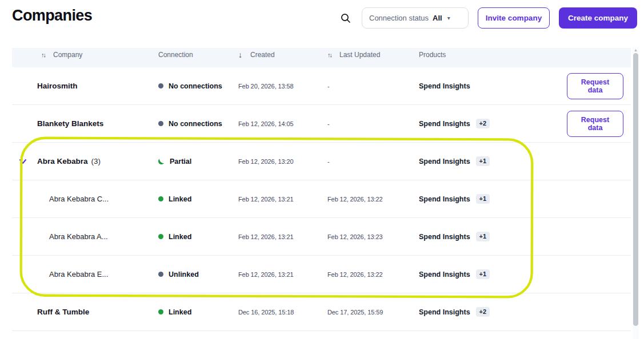 The width and height of the screenshot is (644, 339). I want to click on expand-chevron-icon, so click(23, 162).